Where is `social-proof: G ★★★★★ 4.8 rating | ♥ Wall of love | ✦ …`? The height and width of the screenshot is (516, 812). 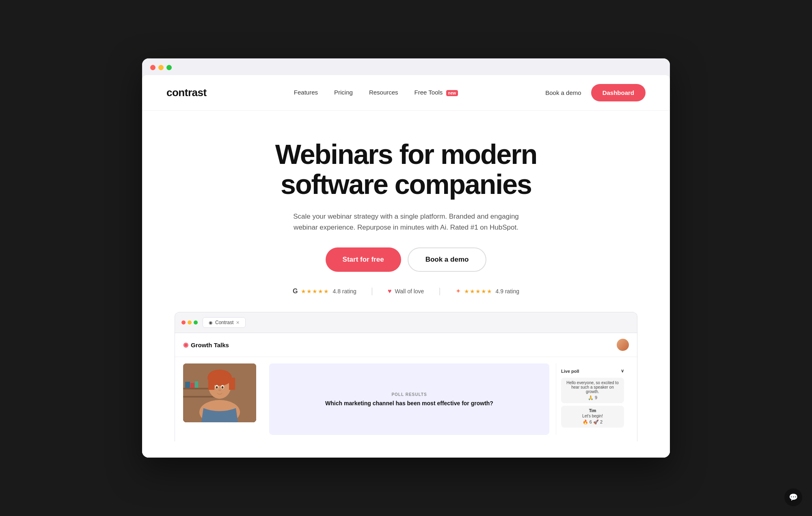 social-proof: G ★★★★★ 4.8 rating | ♥ Wall of love | ✦ … is located at coordinates (406, 291).